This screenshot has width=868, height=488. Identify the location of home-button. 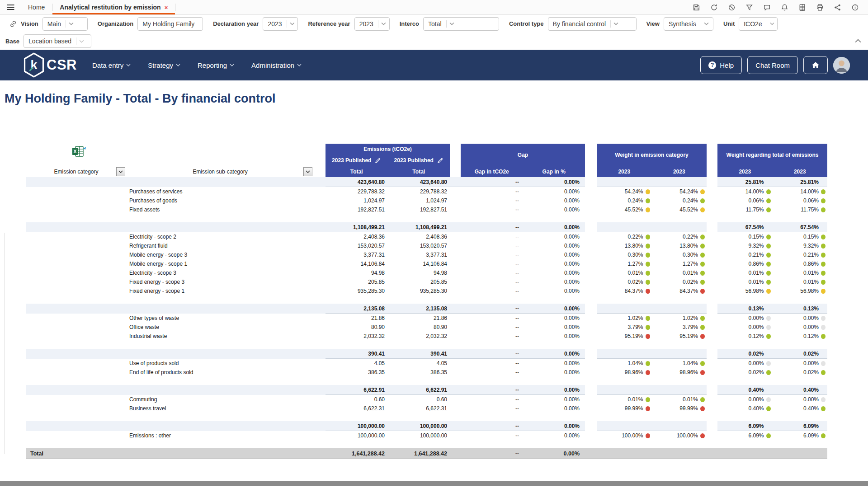
(816, 65).